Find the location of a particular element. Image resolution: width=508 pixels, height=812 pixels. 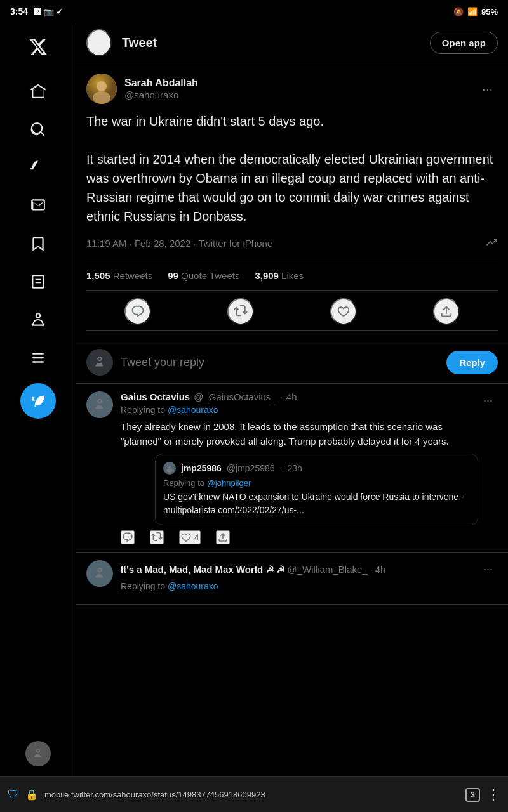

status-bar: 3:54 🖼 📷 ✓ 🔕 📶 95% is located at coordinates (254, 11).